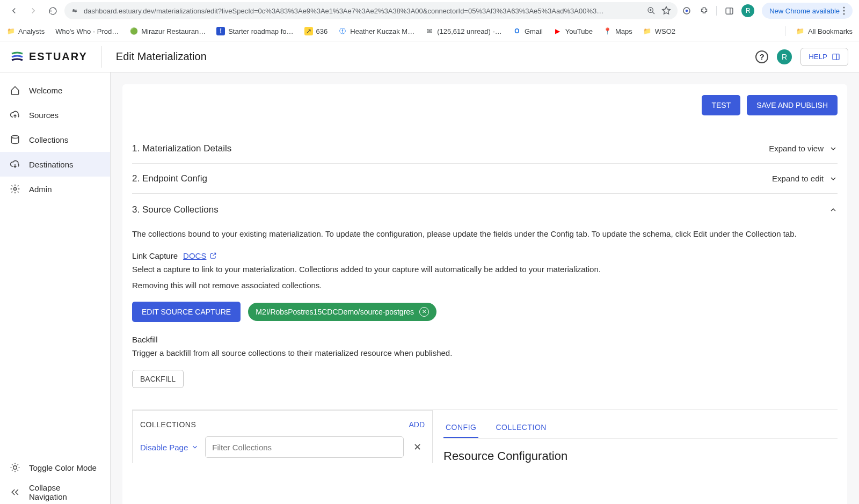  I want to click on backfill-heading: Backfill, so click(485, 339).